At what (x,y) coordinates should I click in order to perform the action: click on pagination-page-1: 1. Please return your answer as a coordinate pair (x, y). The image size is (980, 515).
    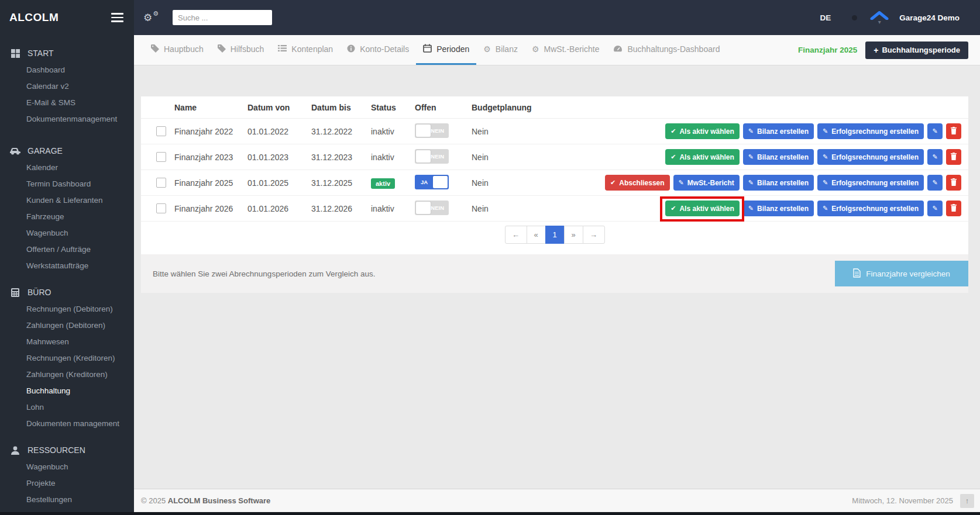
    Looking at the image, I should click on (555, 235).